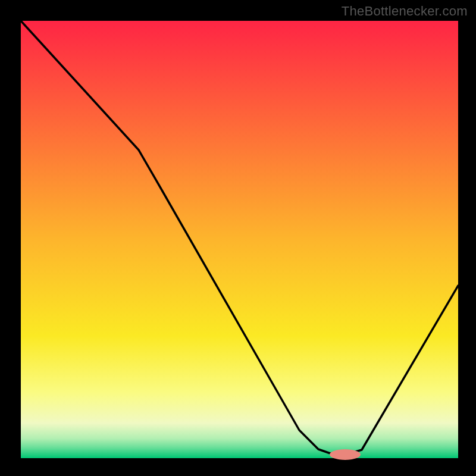 The width and height of the screenshot is (476, 476). What do you see at coordinates (405, 11) in the screenshot?
I see `watermark-text: TheBottlenecker.com` at bounding box center [405, 11].